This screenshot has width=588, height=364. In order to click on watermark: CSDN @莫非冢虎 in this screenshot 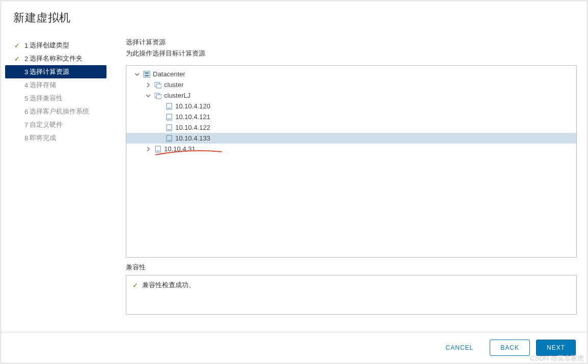, I will do `click(557, 358)`.